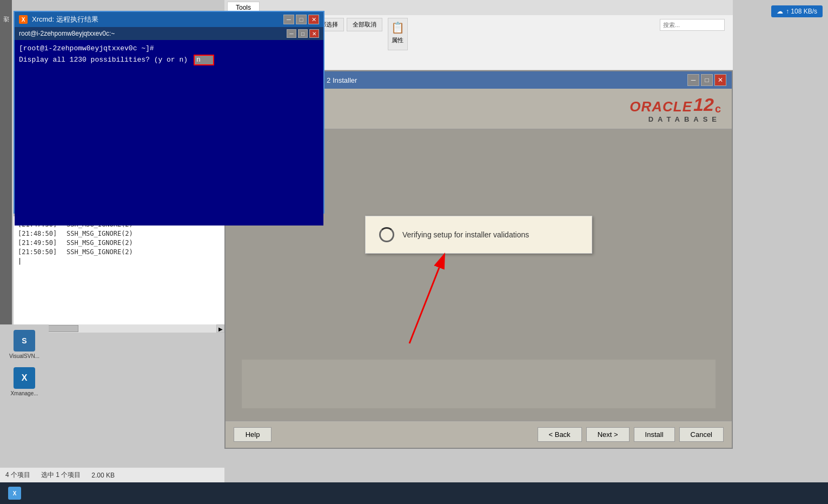  Describe the element at coordinates (25, 378) in the screenshot. I see `xmanage-letter: X` at that location.